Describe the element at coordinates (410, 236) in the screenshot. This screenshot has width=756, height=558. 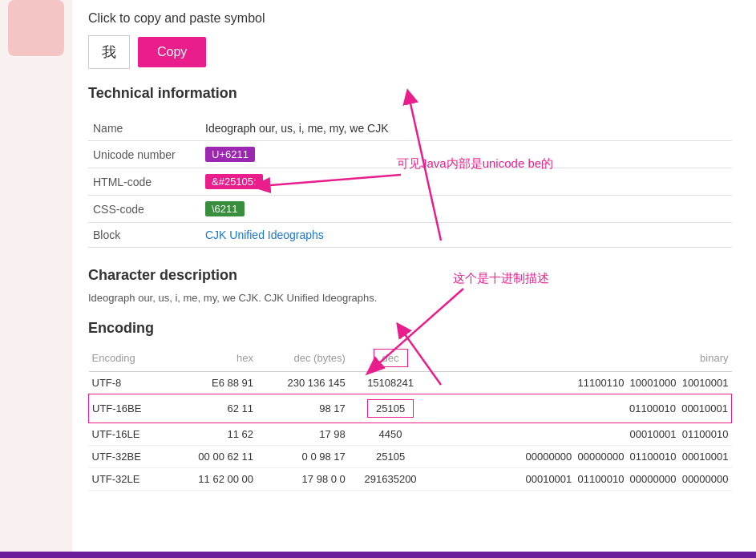
I see `table-row: Block CJK Unified Ideographs` at that location.